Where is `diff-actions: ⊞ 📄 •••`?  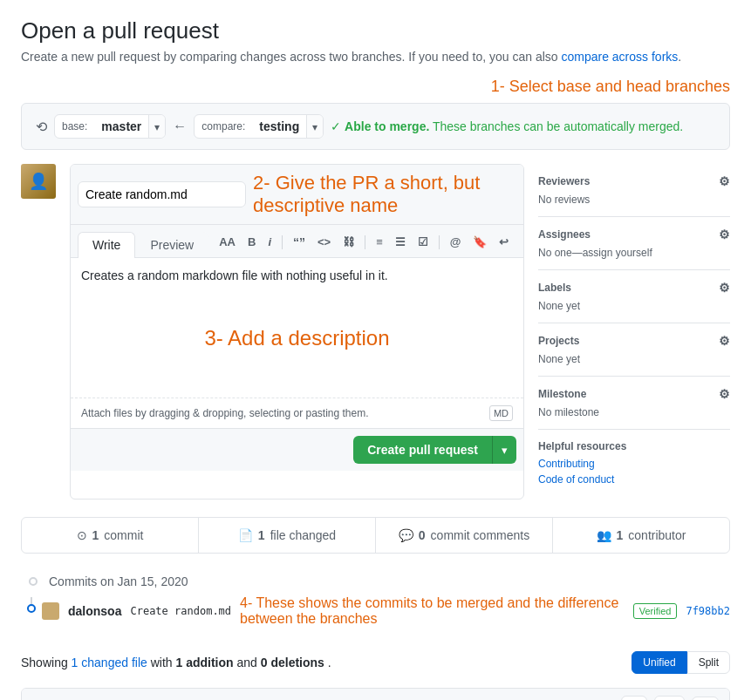 diff-actions: ⊞ 📄 ••• is located at coordinates (670, 697).